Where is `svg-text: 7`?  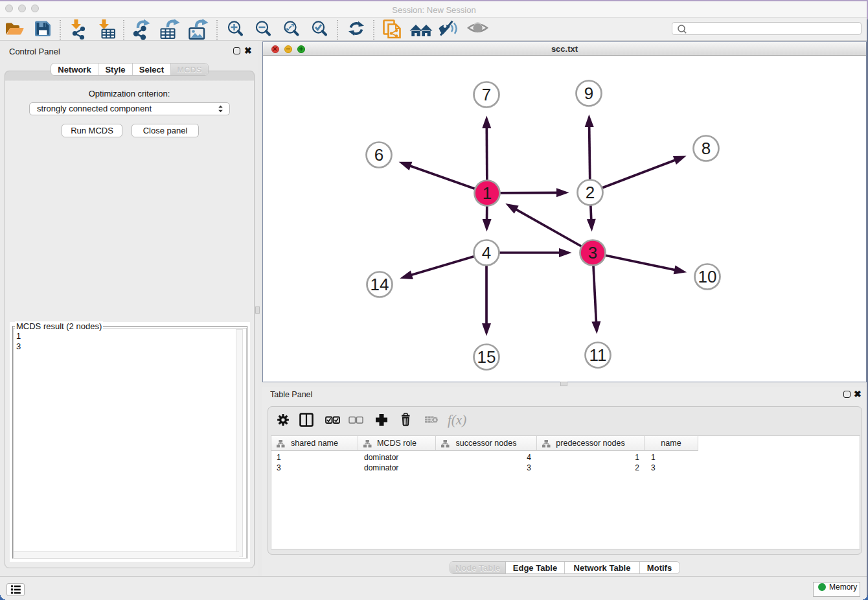
svg-text: 7 is located at coordinates (486, 95).